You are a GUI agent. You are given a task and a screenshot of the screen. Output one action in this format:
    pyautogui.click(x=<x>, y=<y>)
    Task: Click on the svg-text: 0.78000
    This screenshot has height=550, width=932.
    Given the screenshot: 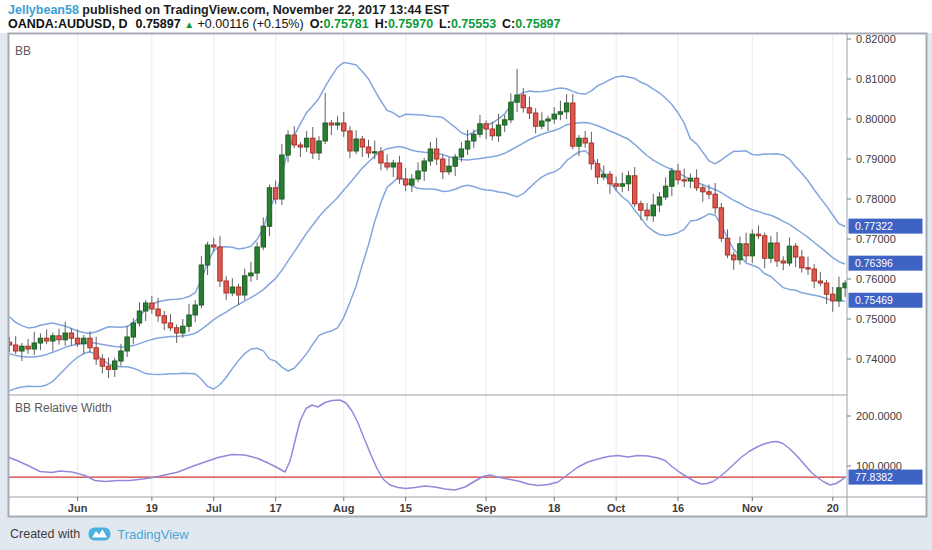 What is the action you would take?
    pyautogui.click(x=876, y=199)
    